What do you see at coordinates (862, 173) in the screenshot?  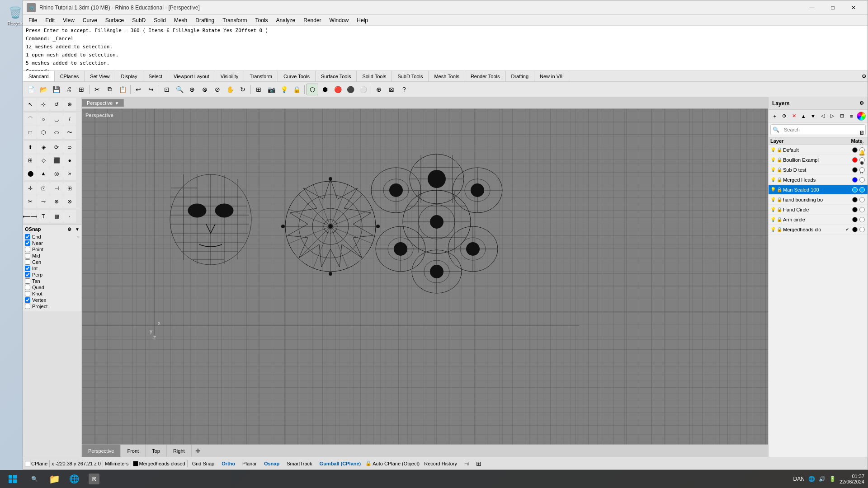 I see `panel-icon-5: ↔` at bounding box center [862, 173].